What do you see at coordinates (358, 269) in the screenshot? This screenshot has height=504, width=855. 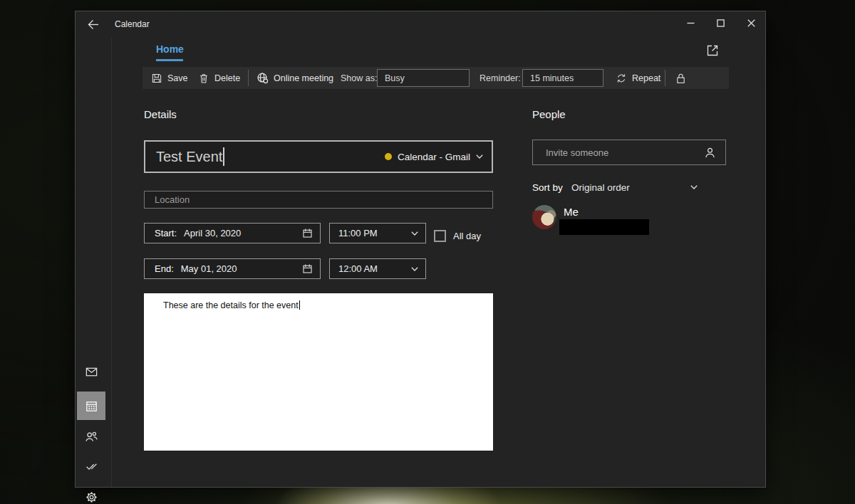 I see `end-time-value: 12:00 AM` at bounding box center [358, 269].